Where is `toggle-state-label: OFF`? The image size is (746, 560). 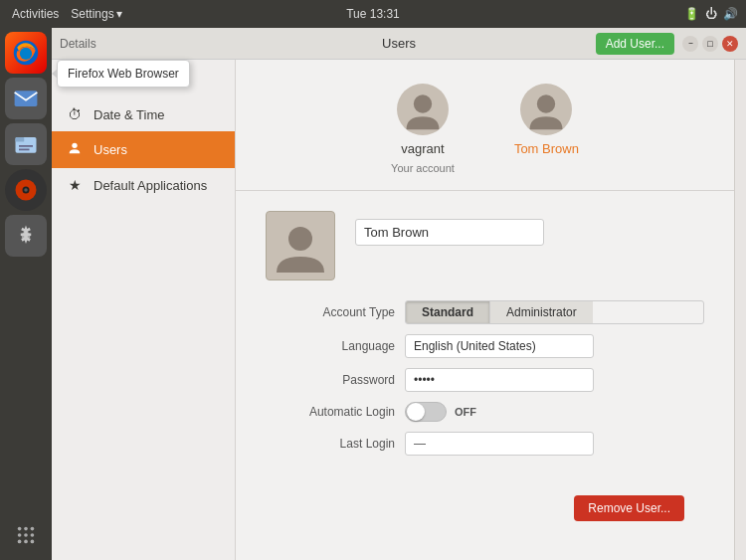 toggle-state-label: OFF is located at coordinates (466, 412).